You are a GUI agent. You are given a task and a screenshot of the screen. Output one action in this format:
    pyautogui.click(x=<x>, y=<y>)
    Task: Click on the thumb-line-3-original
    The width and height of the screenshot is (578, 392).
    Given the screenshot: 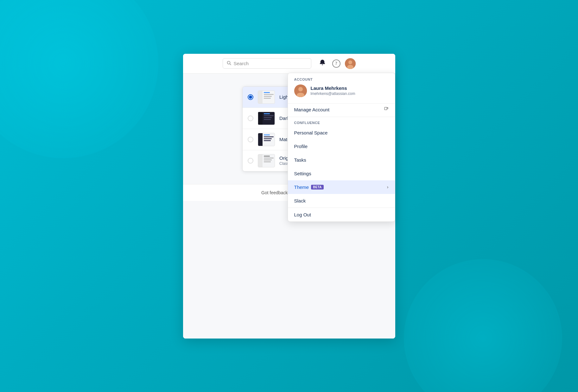 What is the action you would take?
    pyautogui.click(x=267, y=162)
    